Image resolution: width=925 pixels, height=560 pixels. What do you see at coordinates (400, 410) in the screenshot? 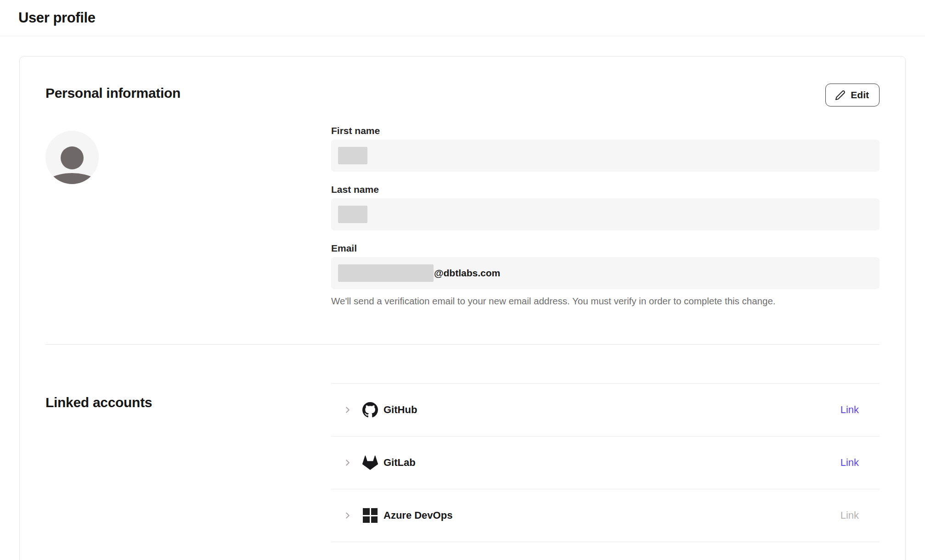
I see `provider-name: GitHub` at bounding box center [400, 410].